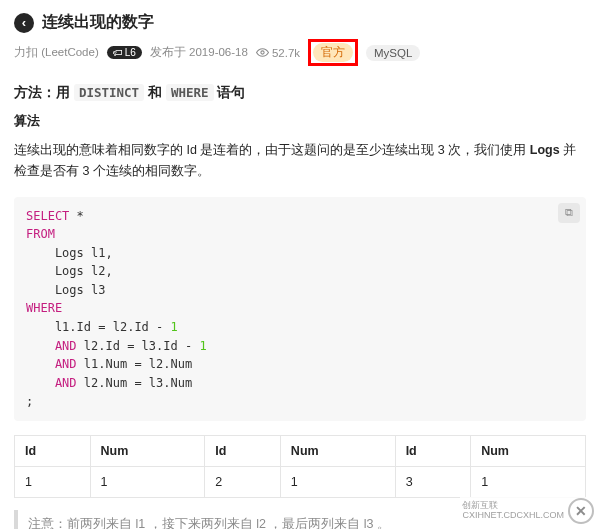  Describe the element at coordinates (300, 482) in the screenshot. I see `table-row: 1 1 2 1 3 1` at that location.